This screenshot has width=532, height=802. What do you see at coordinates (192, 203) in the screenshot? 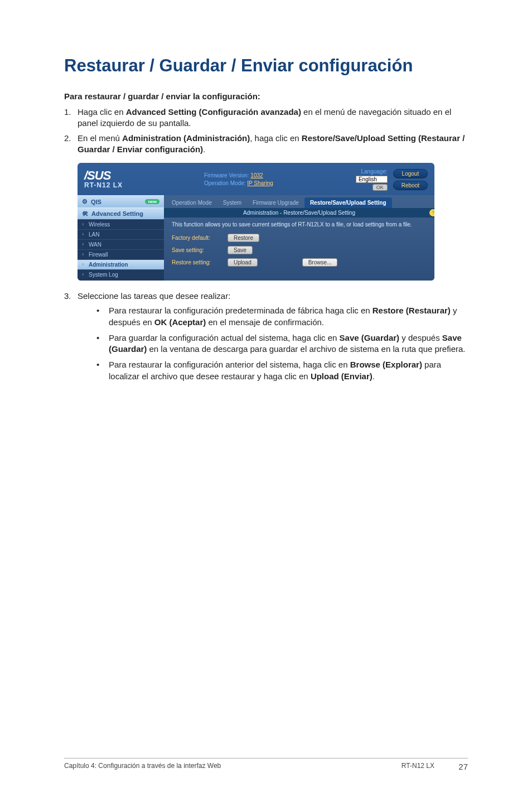
I see `tab-operation-mode: Operation Mode` at bounding box center [192, 203].